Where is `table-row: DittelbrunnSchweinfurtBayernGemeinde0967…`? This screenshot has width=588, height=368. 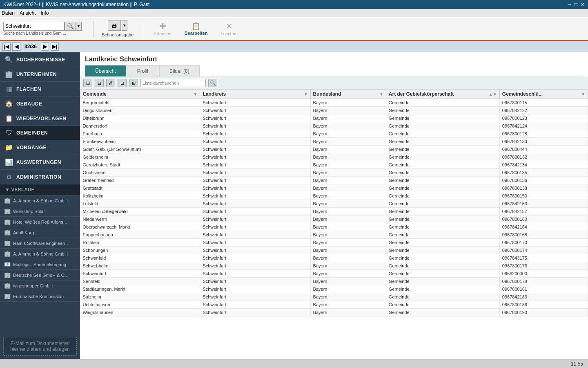 table-row: DittelbrunnSchweinfurtBayernGemeinde0967… is located at coordinates (334, 119).